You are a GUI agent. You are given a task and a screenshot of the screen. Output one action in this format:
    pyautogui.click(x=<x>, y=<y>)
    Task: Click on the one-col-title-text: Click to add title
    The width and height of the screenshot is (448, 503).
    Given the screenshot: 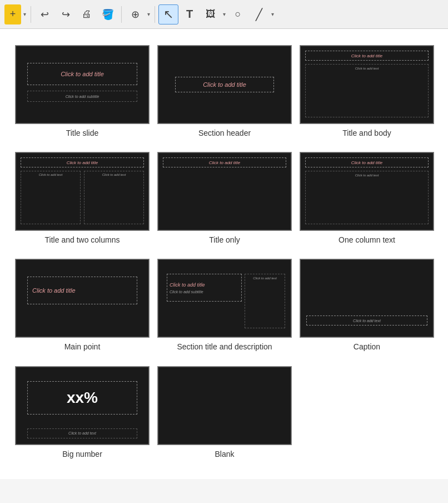 What is the action you would take?
    pyautogui.click(x=367, y=162)
    